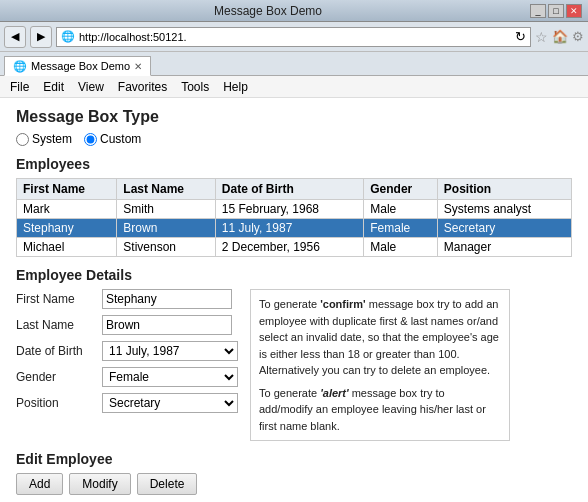 The height and width of the screenshot is (502, 588). I want to click on window-controls: _ □ ✕, so click(556, 11).